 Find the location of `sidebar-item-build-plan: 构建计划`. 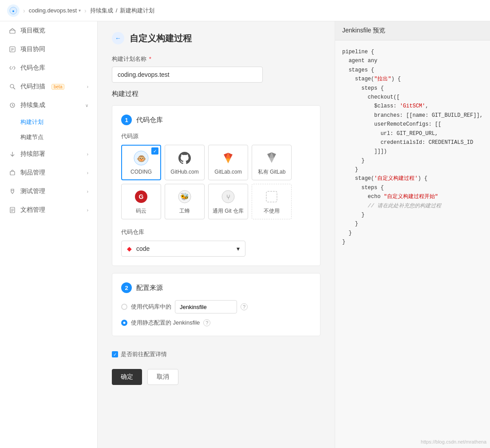

sidebar-item-build-plan: 构建计划 is located at coordinates (59, 122).